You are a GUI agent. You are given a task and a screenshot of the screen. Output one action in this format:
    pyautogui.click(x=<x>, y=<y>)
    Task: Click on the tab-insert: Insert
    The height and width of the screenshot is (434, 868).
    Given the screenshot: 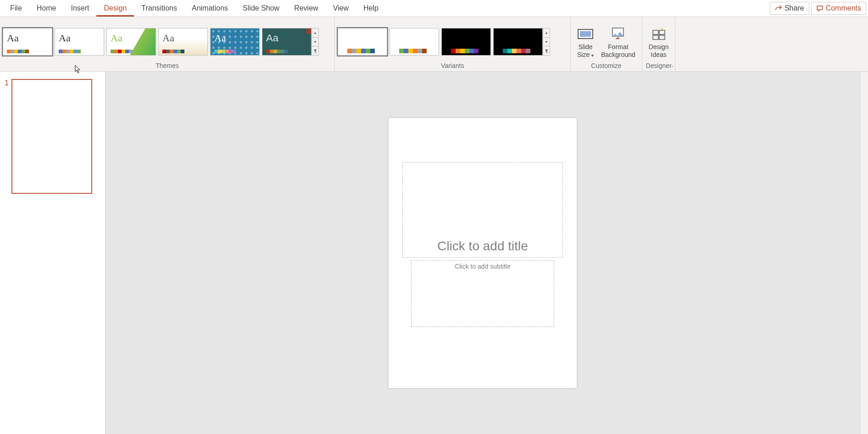 What is the action you would take?
    pyautogui.click(x=80, y=8)
    